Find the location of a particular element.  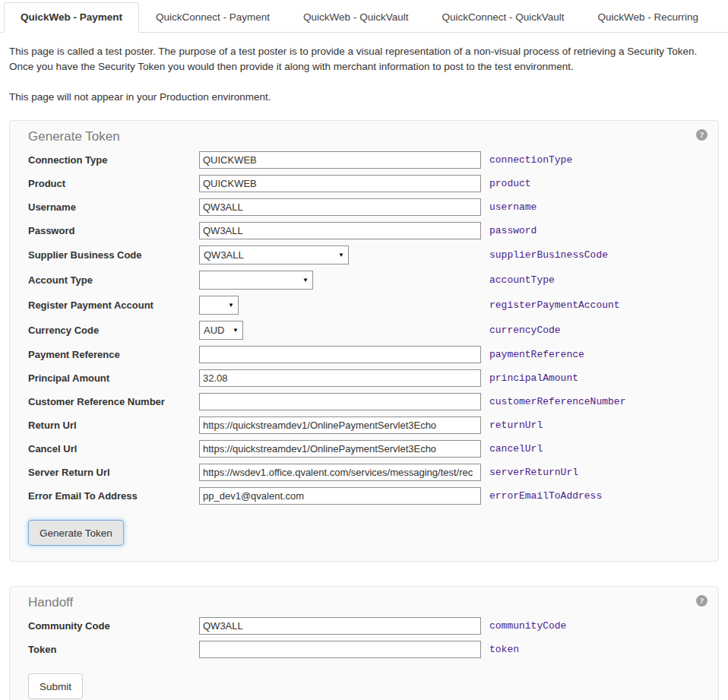

tab-quickweb-recurring: QuickWeb - Recurring is located at coordinates (647, 17).